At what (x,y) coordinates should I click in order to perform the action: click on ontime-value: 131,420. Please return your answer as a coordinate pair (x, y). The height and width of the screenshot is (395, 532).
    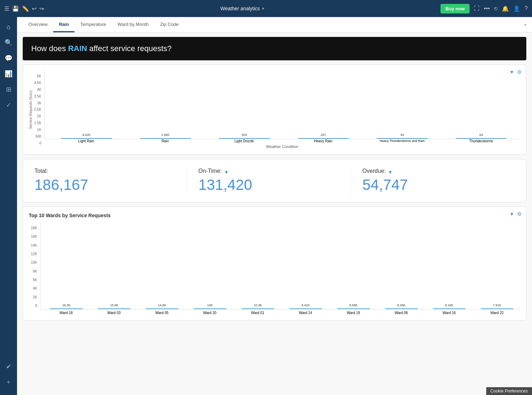
    Looking at the image, I should click on (275, 185).